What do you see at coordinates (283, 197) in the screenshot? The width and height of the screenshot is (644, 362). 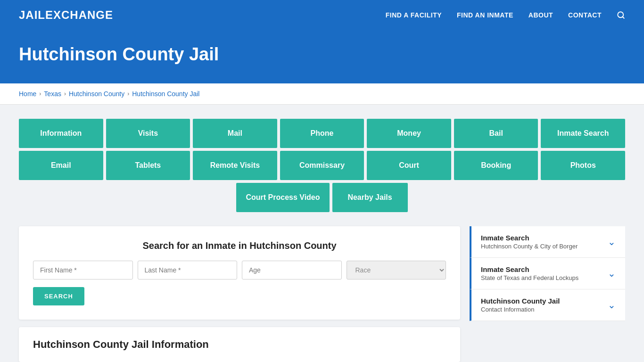 I see `btn-court-process-video: Court Process Video` at bounding box center [283, 197].